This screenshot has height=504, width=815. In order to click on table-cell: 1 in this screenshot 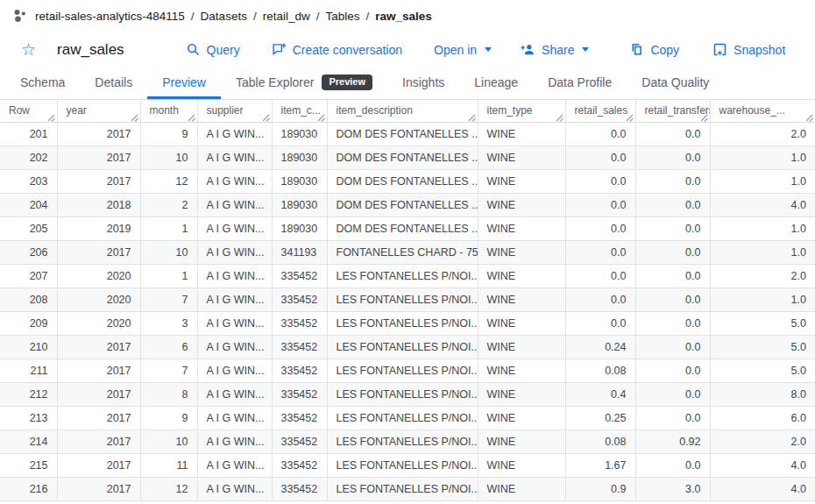, I will do `click(168, 275)`.